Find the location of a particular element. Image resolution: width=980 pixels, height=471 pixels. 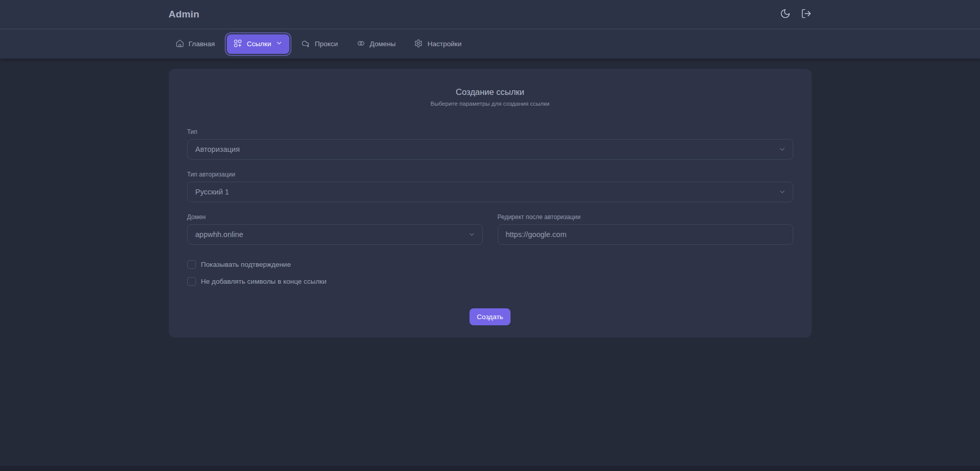

field-domain: Домен appwhh.online is located at coordinates (335, 229).